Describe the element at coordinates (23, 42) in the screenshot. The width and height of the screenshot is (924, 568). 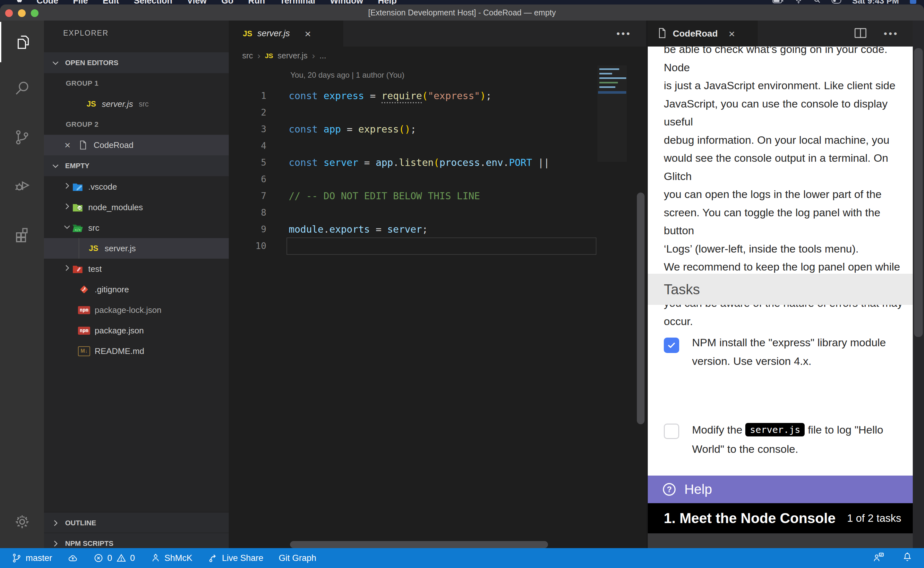
I see `explorer-activity-icon` at that location.